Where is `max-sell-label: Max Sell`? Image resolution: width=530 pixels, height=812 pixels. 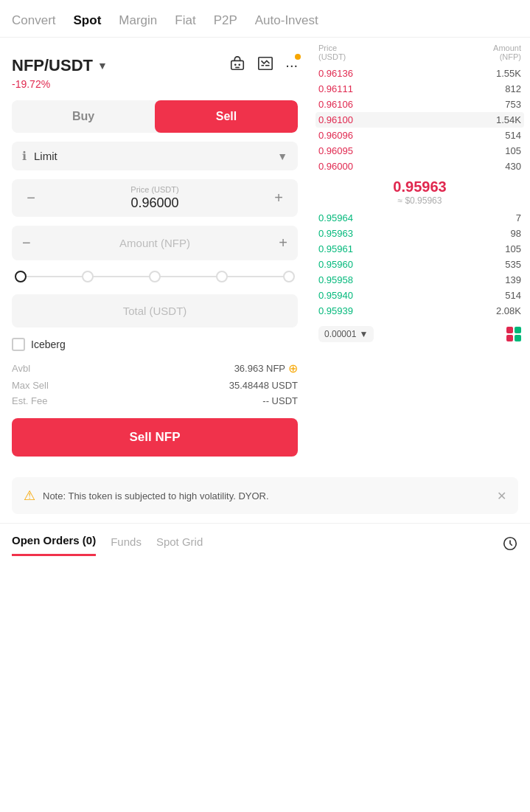
max-sell-label: Max Sell is located at coordinates (30, 385).